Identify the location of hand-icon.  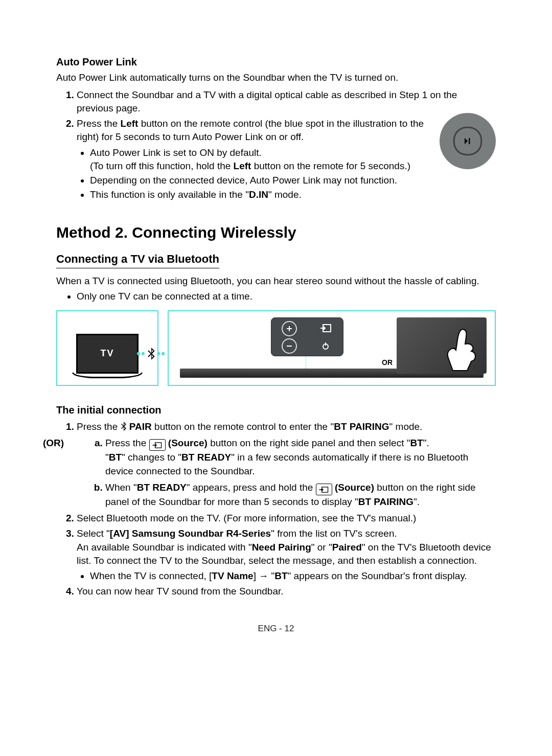
(458, 347).